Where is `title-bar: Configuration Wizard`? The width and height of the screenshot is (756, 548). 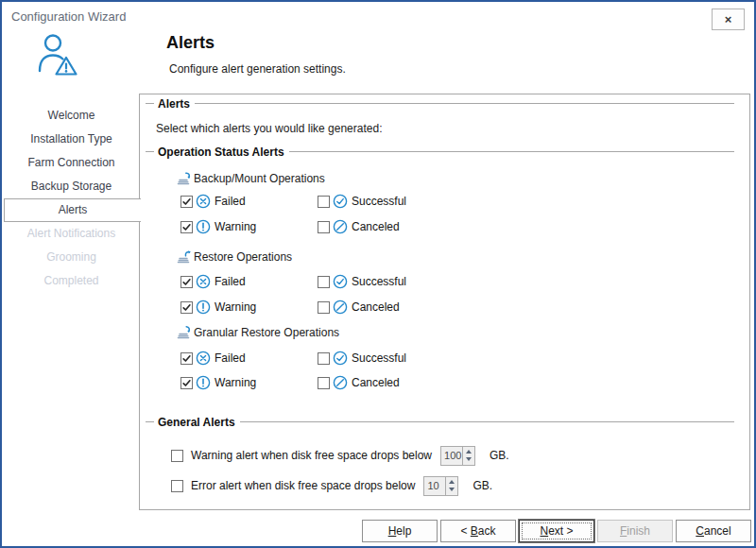 title-bar: Configuration Wizard is located at coordinates (378, 16).